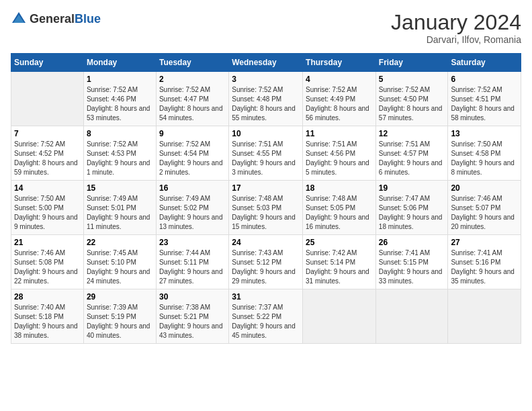  I want to click on day-info: Sunrise: 7:50 AMSunset: 5:00 PMDaylight:…, so click(47, 213).